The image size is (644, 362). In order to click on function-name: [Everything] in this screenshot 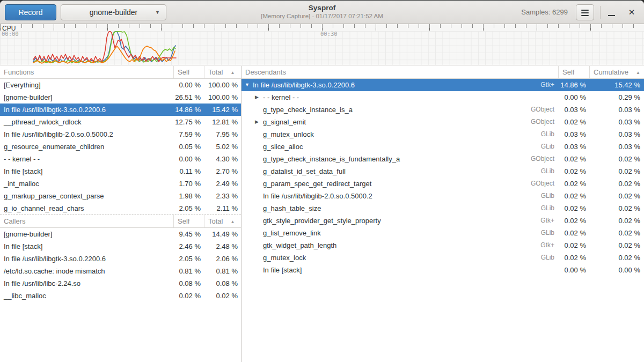, I will do `click(87, 85)`.